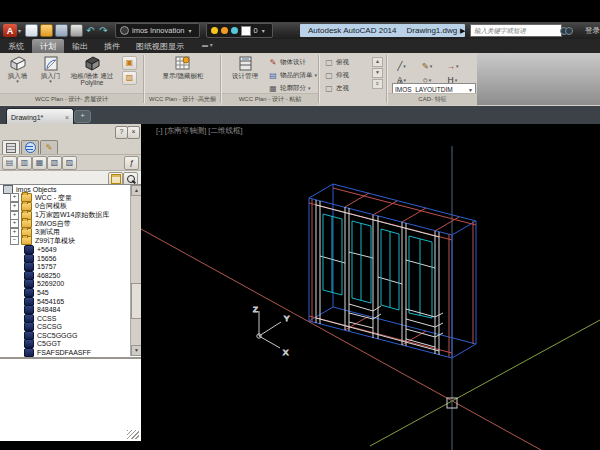  What do you see at coordinates (566, 30) in the screenshot?
I see `search-binoculars-icon` at bounding box center [566, 30].